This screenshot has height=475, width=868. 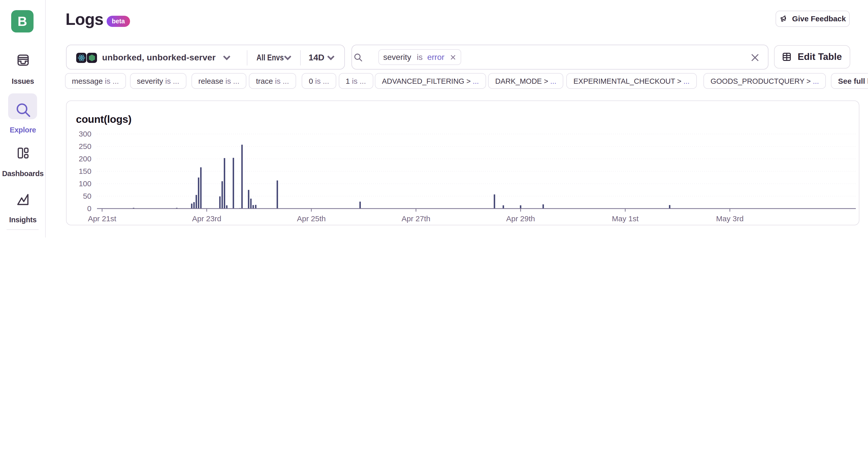 What do you see at coordinates (85, 146) in the screenshot?
I see `svg-text: 250` at bounding box center [85, 146].